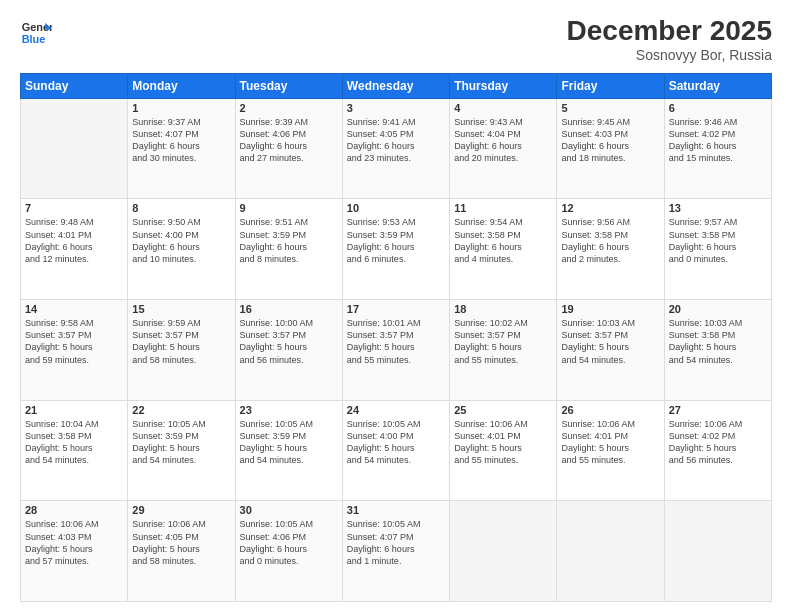 The height and width of the screenshot is (612, 792). I want to click on day-number: 16, so click(289, 309).